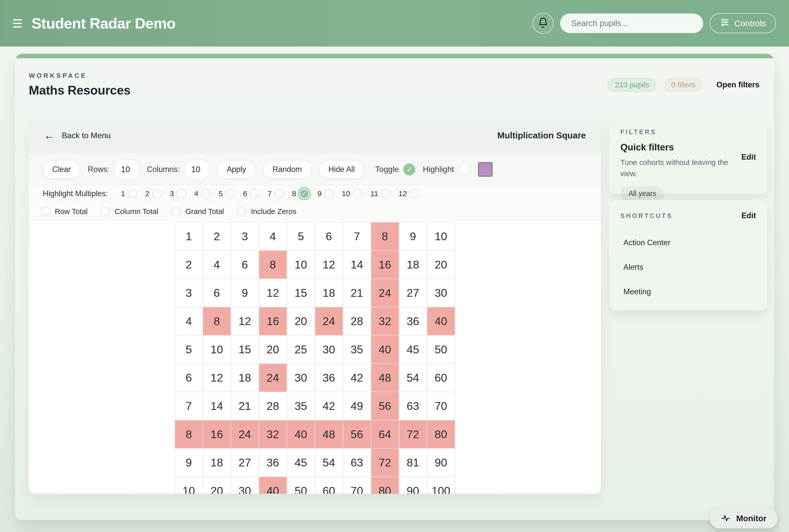 The image size is (789, 532). What do you see at coordinates (267, 211) in the screenshot?
I see `total-option-include-zeros: Include Zeros` at bounding box center [267, 211].